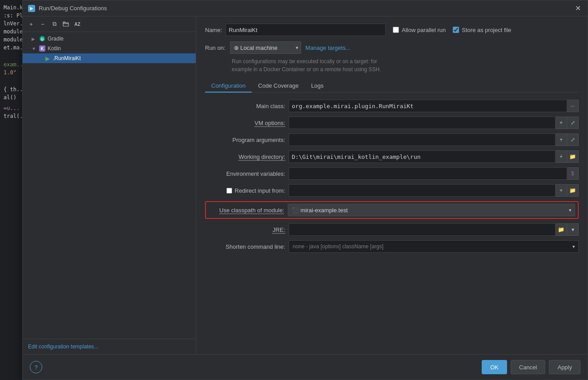  What do you see at coordinates (428, 174) in the screenshot?
I see `env-vars-input` at bounding box center [428, 174].